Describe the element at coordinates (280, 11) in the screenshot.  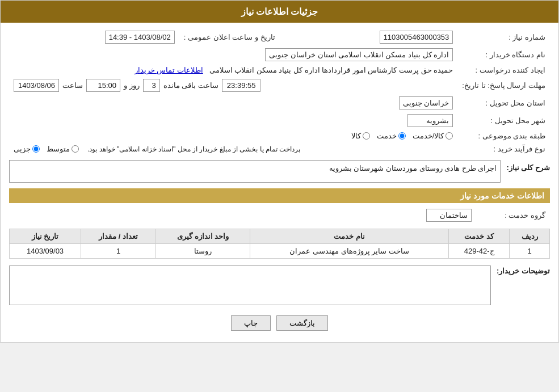
I see `page-title: جزئیات اطلاعات نیاز` at that location.